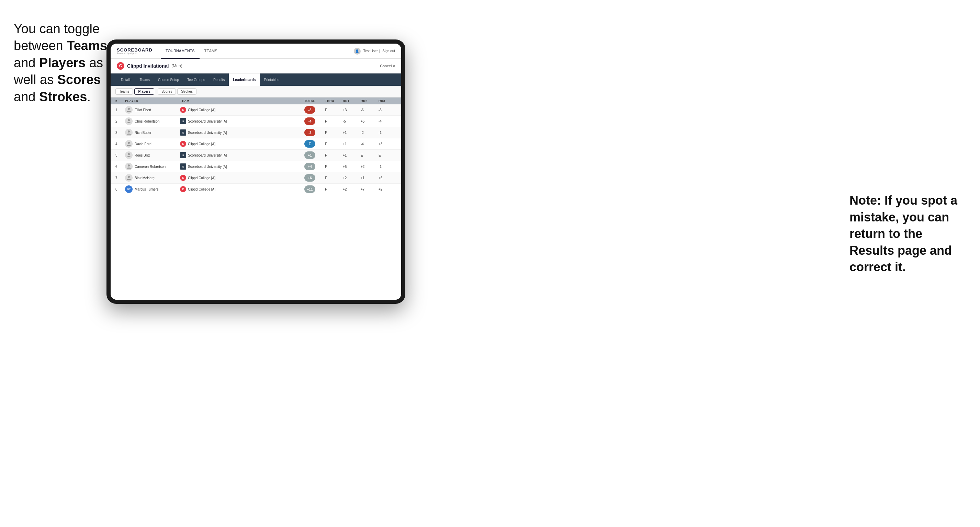  What do you see at coordinates (256, 101) in the screenshot?
I see `table-header: # PLAYER TEAM TOTAL THRU RD1 RD2 RD3` at bounding box center [256, 101].